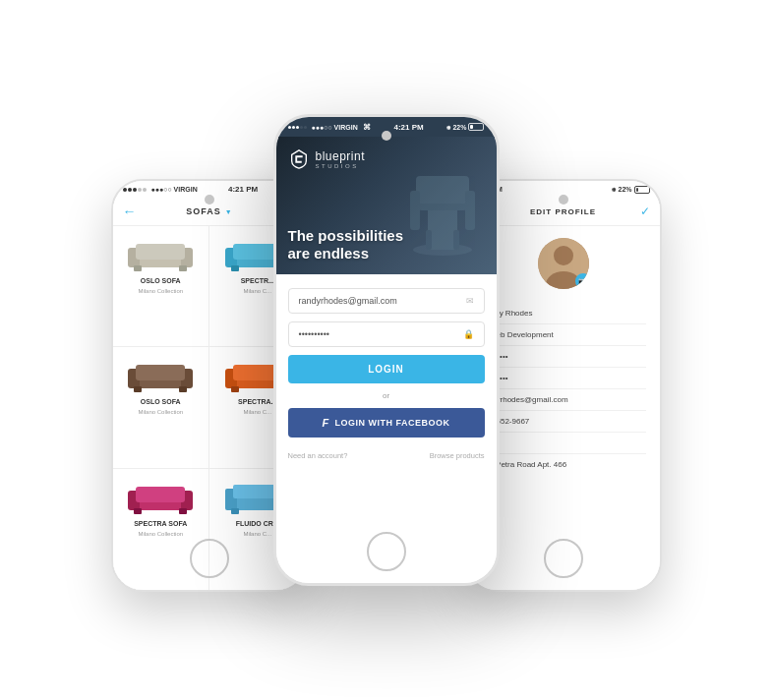 Image resolution: width=772 pixels, height=700 pixels. Describe the element at coordinates (378, 334) in the screenshot. I see `password-input-text: ••••••••••` at that location.